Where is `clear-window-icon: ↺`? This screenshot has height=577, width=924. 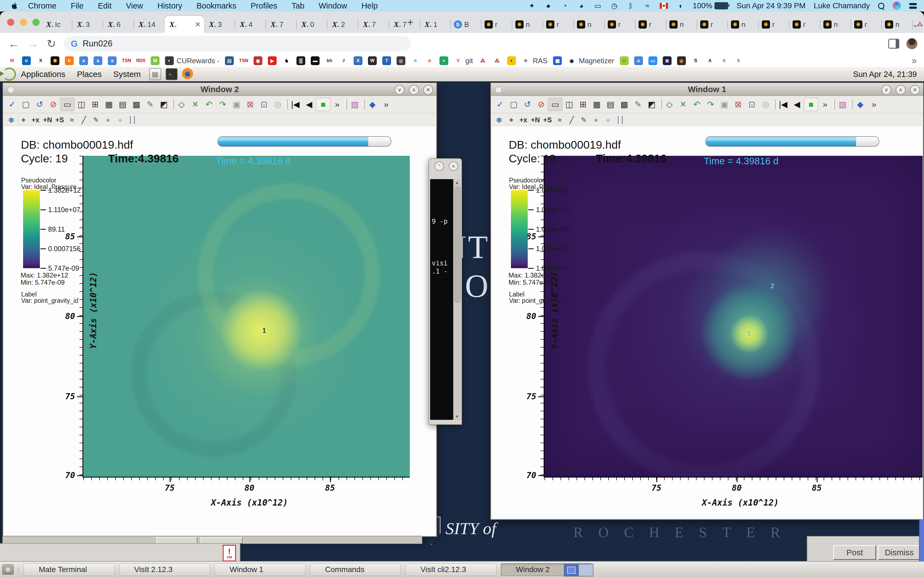
clear-window-icon: ↺ is located at coordinates (40, 105).